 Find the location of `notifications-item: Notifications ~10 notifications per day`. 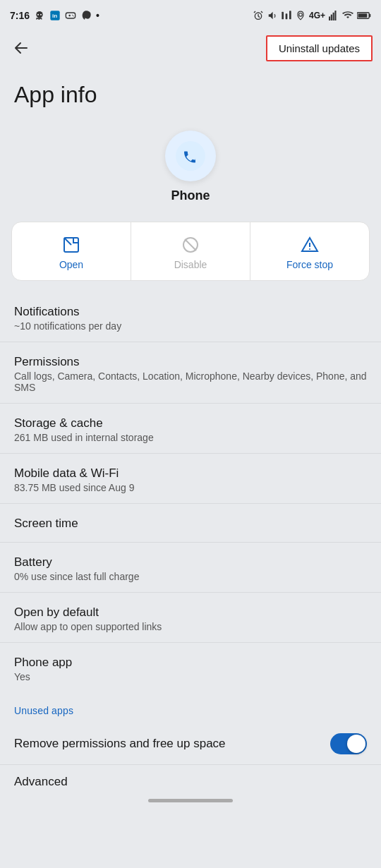

notifications-item: Notifications ~10 notifications per day is located at coordinates (190, 318).